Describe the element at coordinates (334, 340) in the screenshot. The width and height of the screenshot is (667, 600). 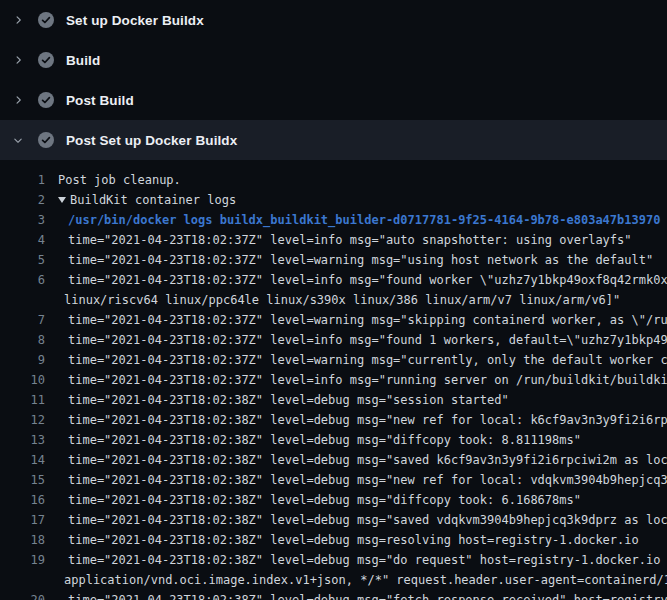
I see `log-line: 8 time="2021-04-23T18:02:37Z" level=info…` at that location.